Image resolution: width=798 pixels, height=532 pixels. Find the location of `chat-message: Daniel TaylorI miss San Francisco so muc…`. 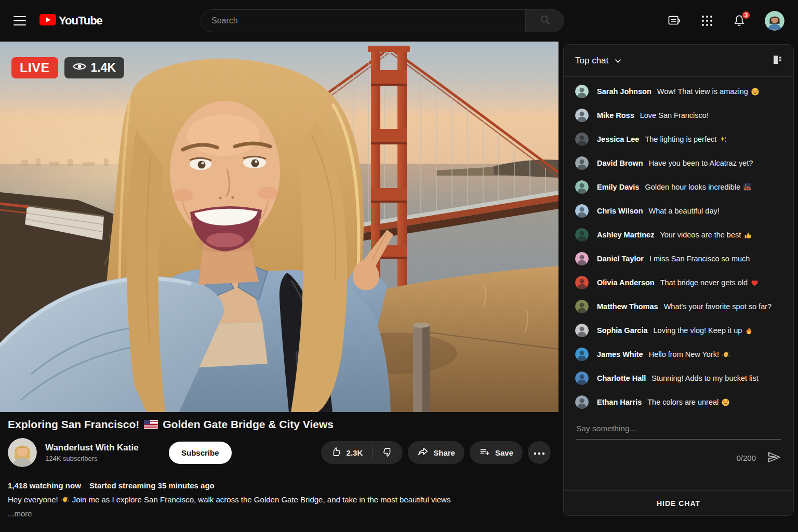

chat-message: Daniel TaylorI miss San Francisco so muc… is located at coordinates (679, 259).